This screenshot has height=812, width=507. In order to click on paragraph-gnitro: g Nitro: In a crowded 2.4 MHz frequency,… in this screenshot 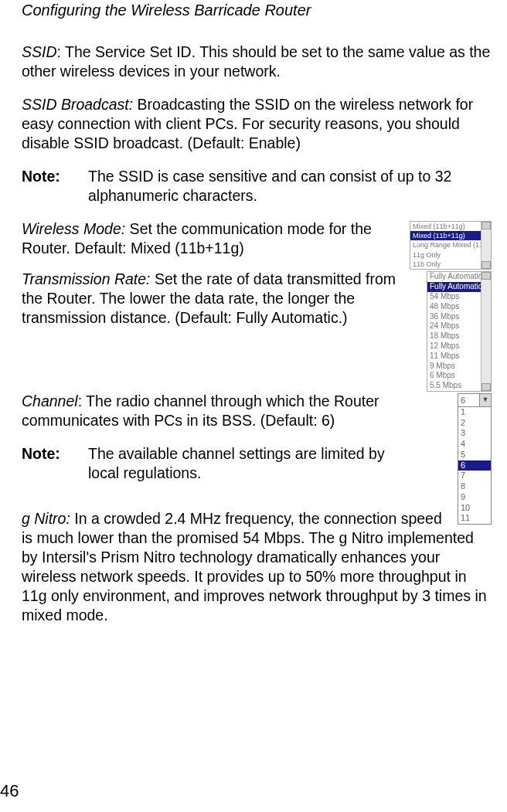, I will do `click(257, 567)`.